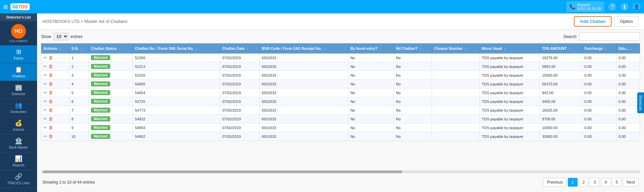  Describe the element at coordinates (19, 90) in the screenshot. I see `sidebar-item-deductor: 🏢 Deductor` at that location.